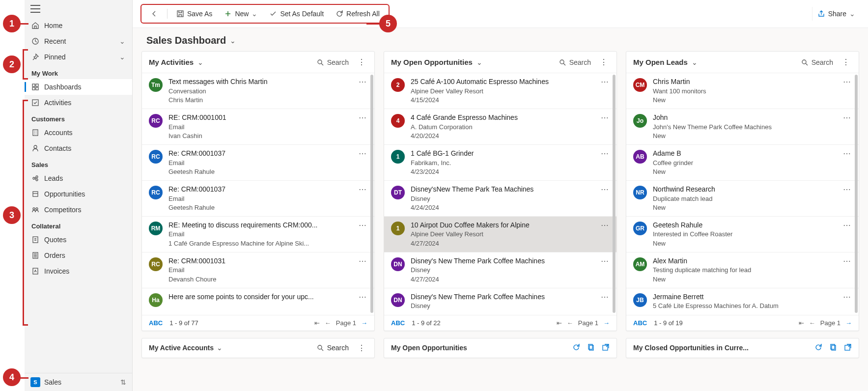 The image size is (868, 391). I want to click on nav-contacts: Contacts, so click(79, 148).